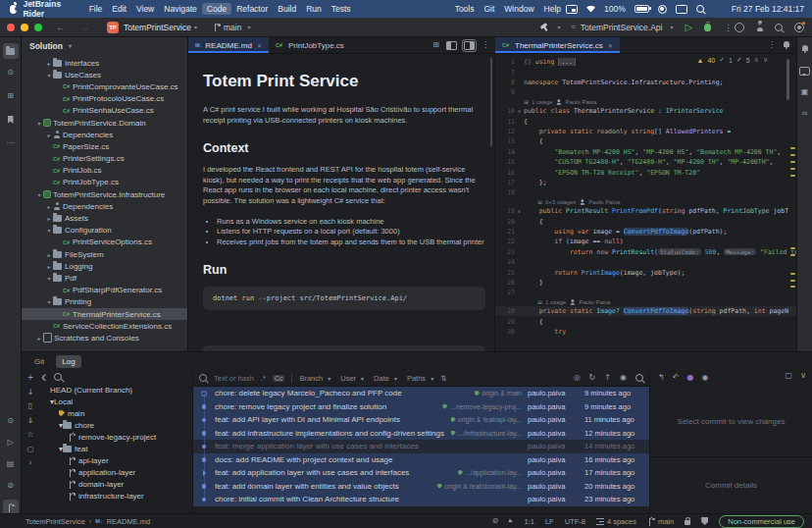 The height and width of the screenshot is (528, 812). Describe the element at coordinates (645, 72) in the screenshot. I see `code-line: 7` at that location.